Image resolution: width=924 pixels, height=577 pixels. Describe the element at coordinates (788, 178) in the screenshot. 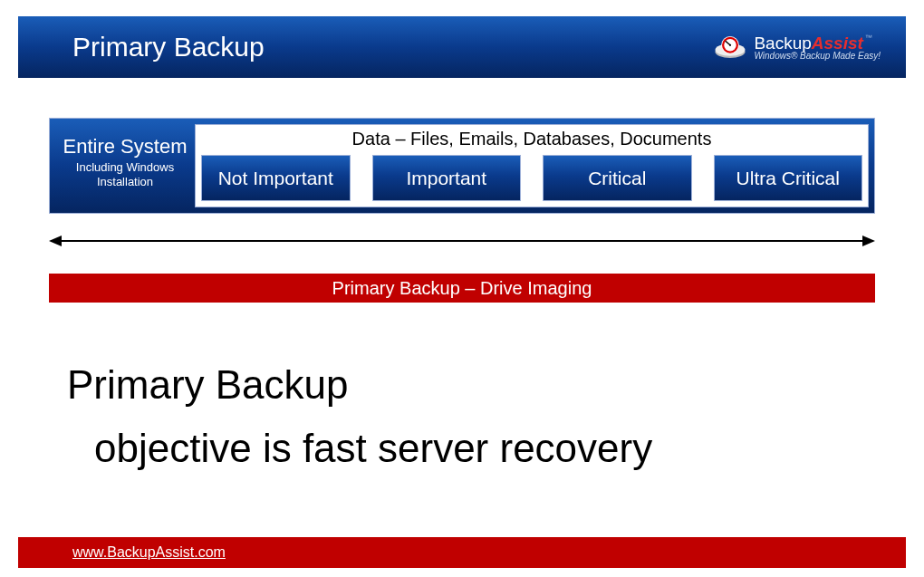

I see `tier-ultra-critical: Ultra Critical` at that location.